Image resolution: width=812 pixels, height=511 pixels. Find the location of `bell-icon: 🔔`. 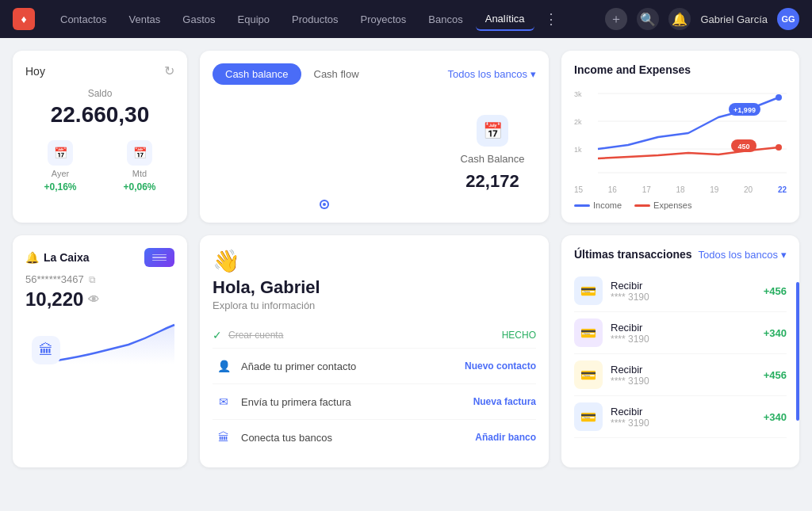

bell-icon: 🔔 is located at coordinates (680, 19).